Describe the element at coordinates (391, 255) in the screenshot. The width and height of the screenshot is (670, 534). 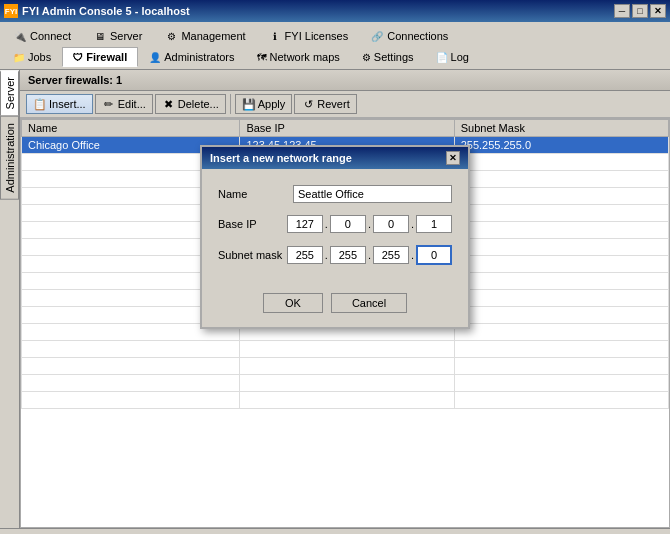
I see `subnet-c` at that location.